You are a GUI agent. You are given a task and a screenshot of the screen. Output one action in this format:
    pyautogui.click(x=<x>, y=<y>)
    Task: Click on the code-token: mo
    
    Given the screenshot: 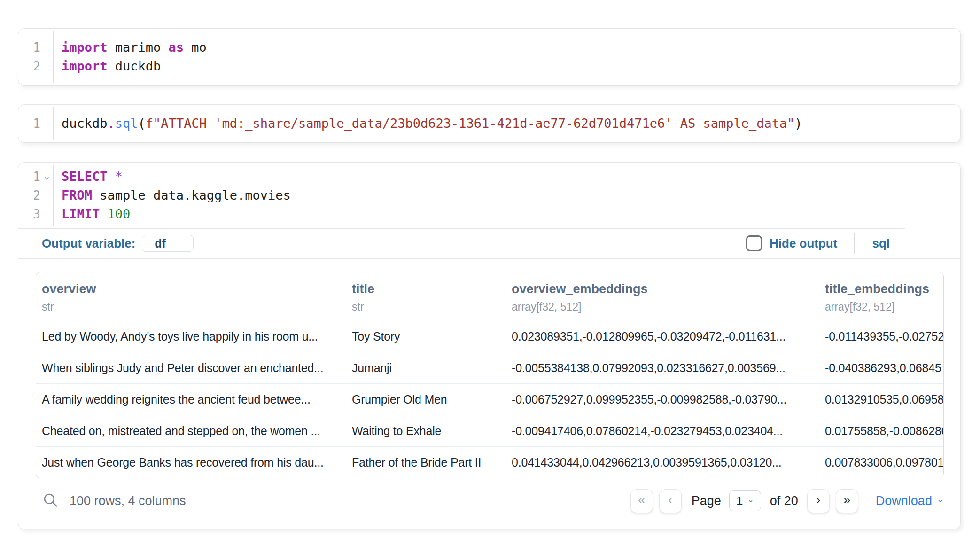 What is the action you would take?
    pyautogui.click(x=195, y=47)
    